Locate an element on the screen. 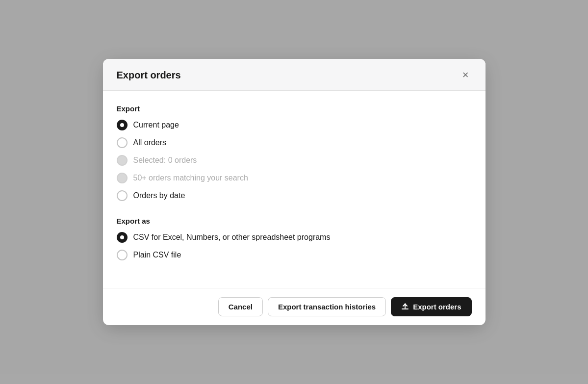  cancel-button: Cancel is located at coordinates (240, 307).